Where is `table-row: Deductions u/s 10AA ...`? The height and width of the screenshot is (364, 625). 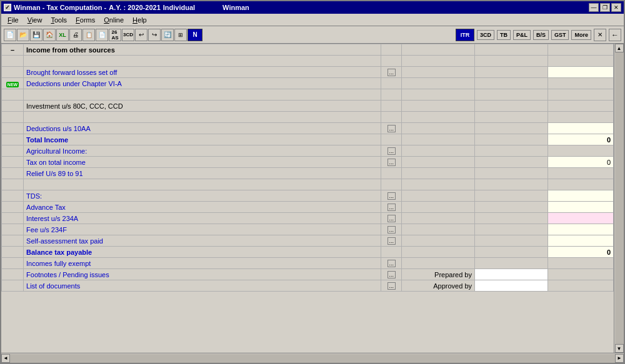 table-row: Deductions u/s 10AA ... is located at coordinates (308, 129).